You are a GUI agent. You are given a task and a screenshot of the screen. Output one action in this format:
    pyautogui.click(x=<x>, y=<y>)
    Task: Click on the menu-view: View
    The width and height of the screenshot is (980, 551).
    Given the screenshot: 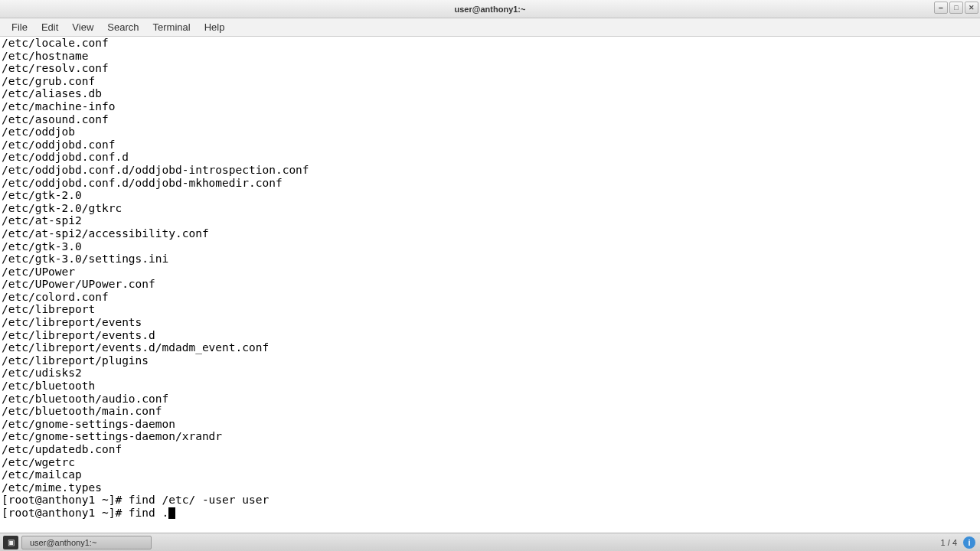 What is the action you would take?
    pyautogui.click(x=83, y=28)
    